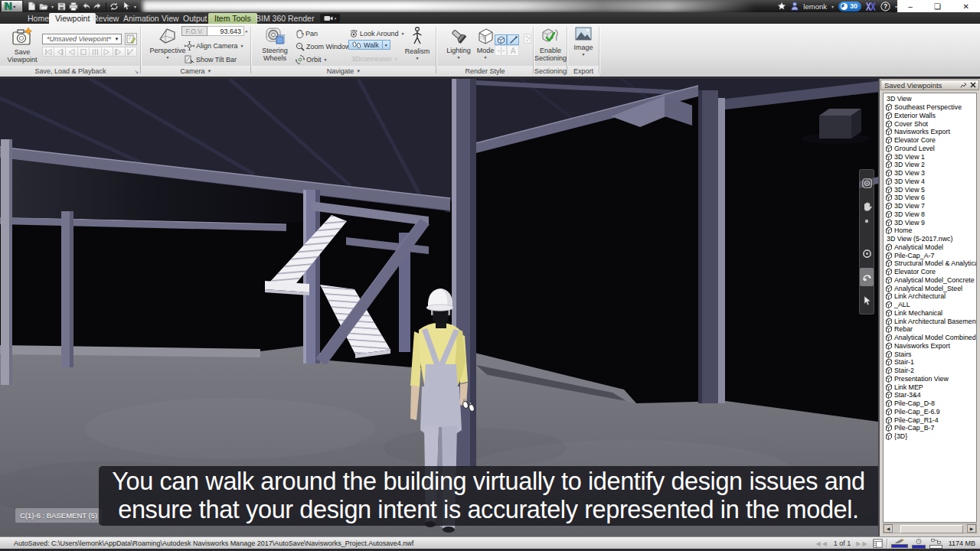 The image size is (980, 551). Describe the element at coordinates (931, 321) in the screenshot. I see `viewpoint-item: Link Architectural Basement` at that location.